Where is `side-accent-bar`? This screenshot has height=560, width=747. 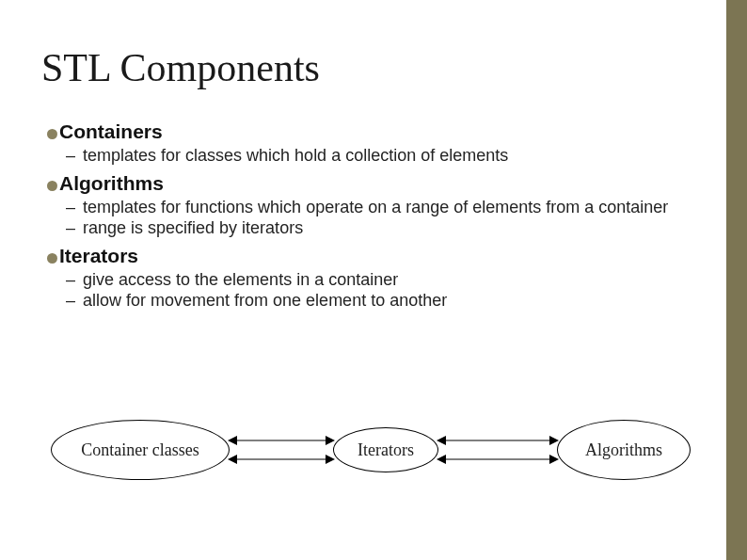
side-accent-bar is located at coordinates (737, 280).